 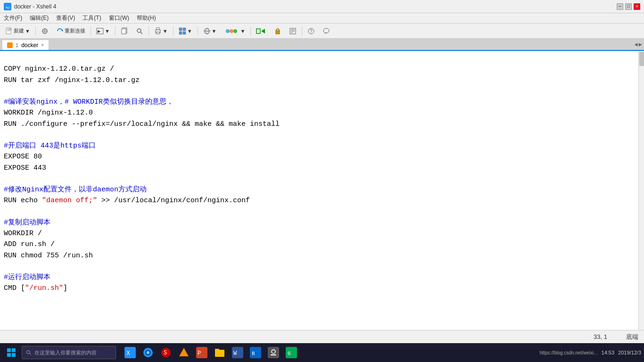 I want to click on menu-bar: 文件(F) 编辑(E) 查看(V) 工具(T) 窗口(W) 帮助(H), so click(x=322, y=18).